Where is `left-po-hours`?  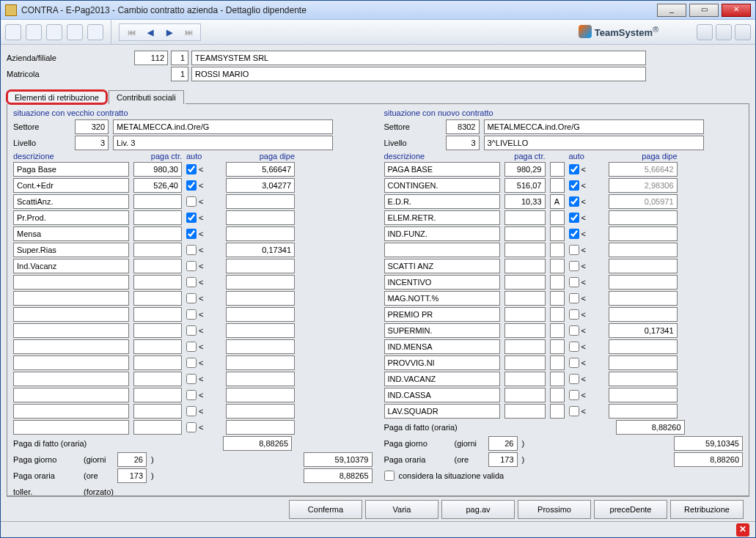
left-po-hours is located at coordinates (132, 476).